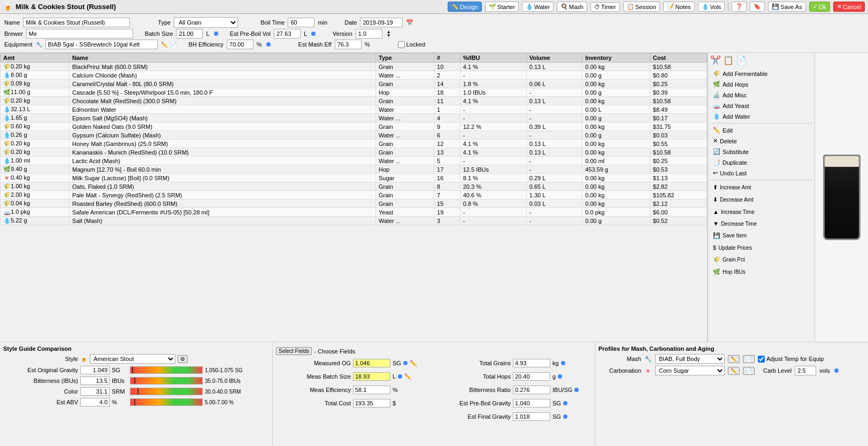 The height and width of the screenshot is (446, 868). I want to click on nav-timer: ⏱ Timer, so click(605, 7).